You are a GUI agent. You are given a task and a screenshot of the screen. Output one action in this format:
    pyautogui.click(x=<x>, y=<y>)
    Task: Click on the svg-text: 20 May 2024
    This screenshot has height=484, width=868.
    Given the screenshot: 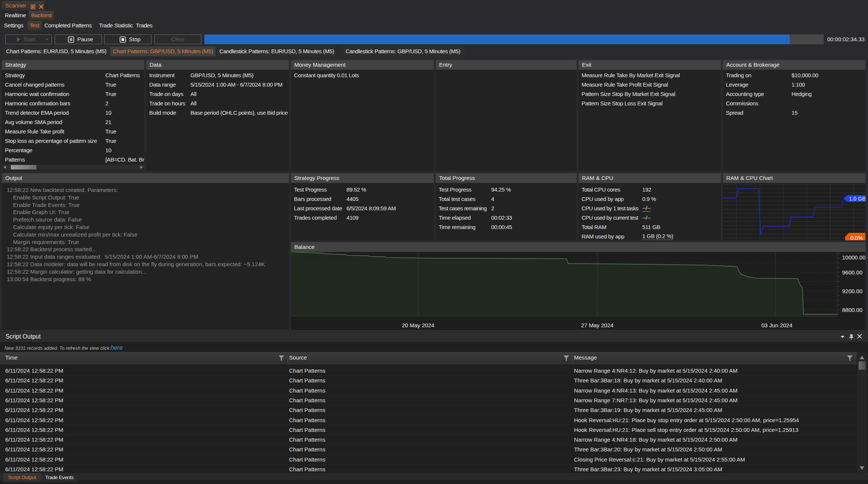 What is the action you would take?
    pyautogui.click(x=418, y=325)
    